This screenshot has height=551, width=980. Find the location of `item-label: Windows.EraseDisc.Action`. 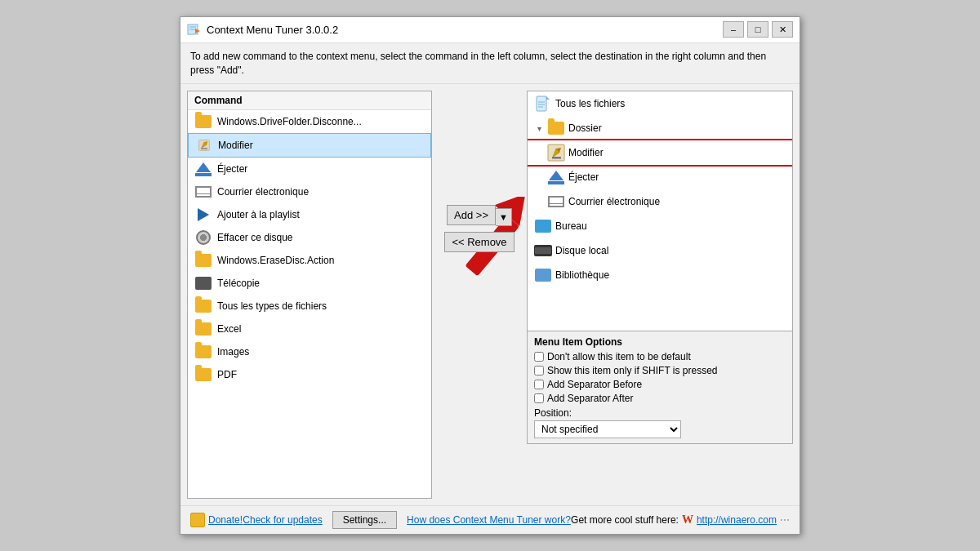

item-label: Windows.EraseDisc.Action is located at coordinates (276, 260).